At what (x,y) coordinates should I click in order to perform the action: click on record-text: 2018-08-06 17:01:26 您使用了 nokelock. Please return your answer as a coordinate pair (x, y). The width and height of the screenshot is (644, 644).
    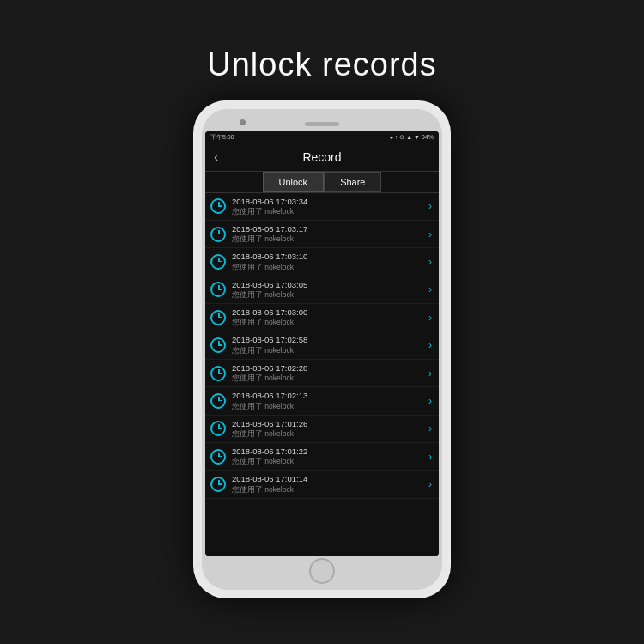
    Looking at the image, I should click on (328, 429).